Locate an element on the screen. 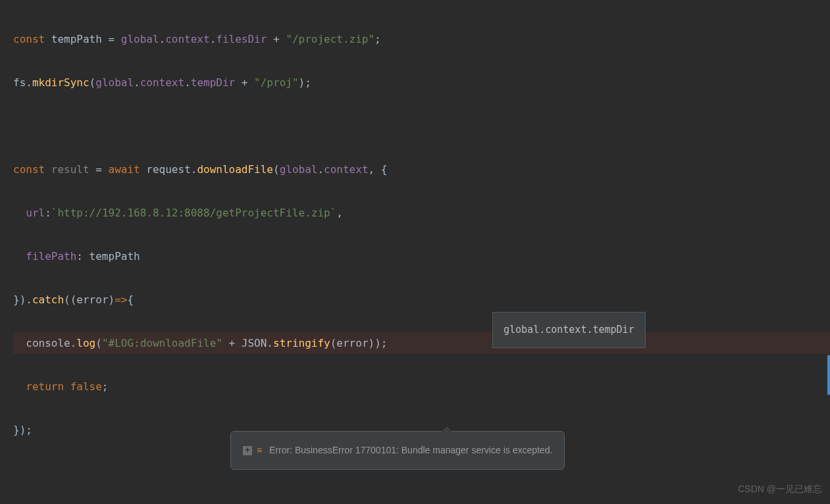  list-icon: ≡ is located at coordinates (259, 451).